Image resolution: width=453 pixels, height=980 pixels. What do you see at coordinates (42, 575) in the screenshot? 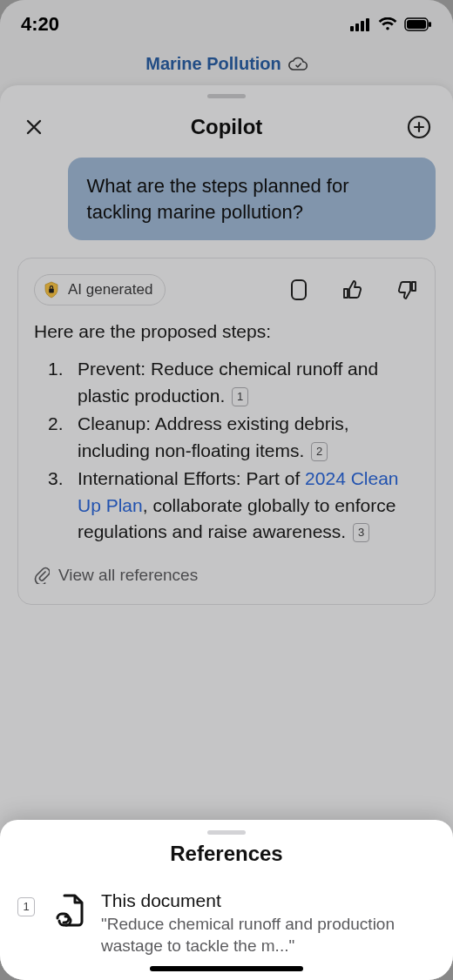
I see `attachment-icon` at bounding box center [42, 575].